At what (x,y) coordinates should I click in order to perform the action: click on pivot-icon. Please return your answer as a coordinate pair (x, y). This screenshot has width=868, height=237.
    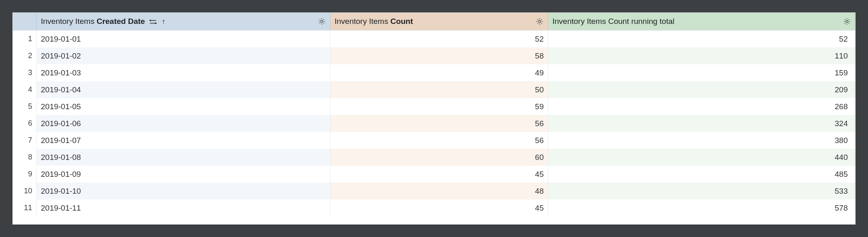
    Looking at the image, I should click on (153, 22).